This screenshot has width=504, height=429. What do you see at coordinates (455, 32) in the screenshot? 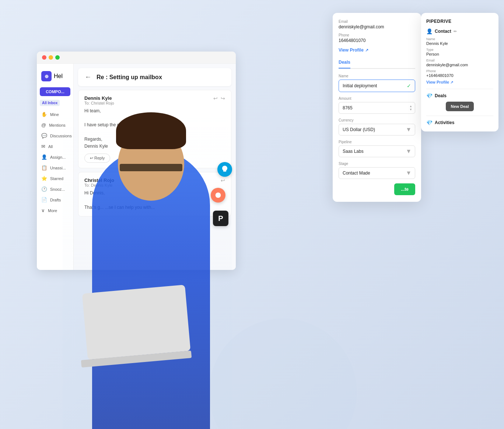
I see `edit-contact-icon: ✏` at bounding box center [455, 32].